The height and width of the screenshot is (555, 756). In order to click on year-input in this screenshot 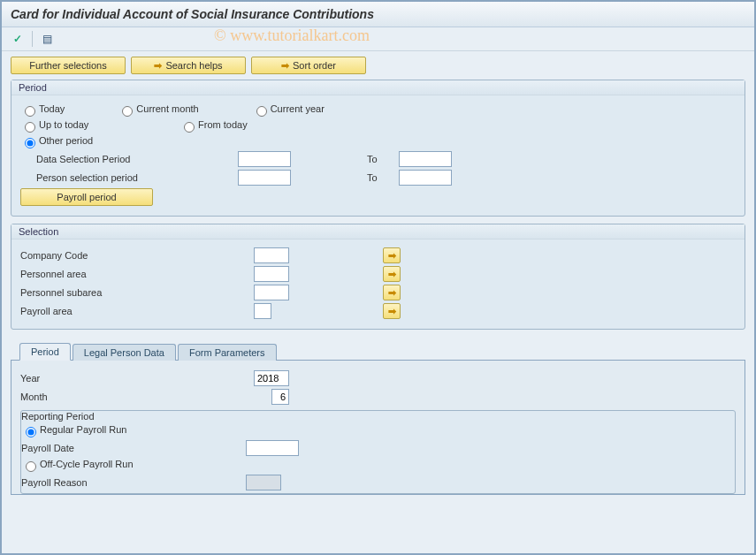, I will do `click(271, 378)`.